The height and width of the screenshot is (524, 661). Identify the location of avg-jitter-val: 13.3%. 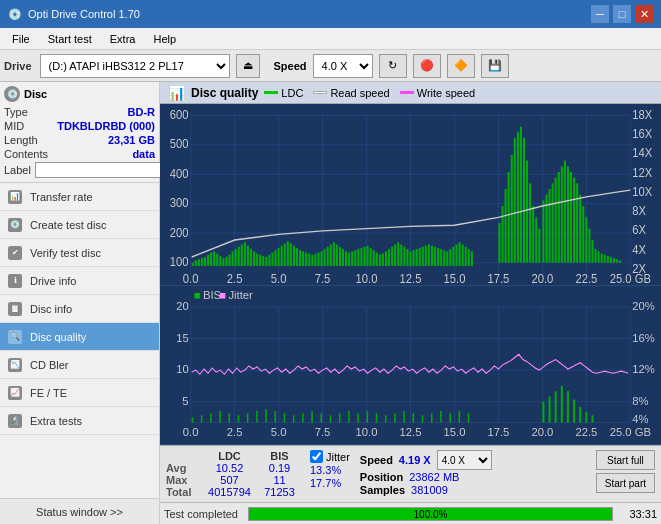
(330, 470).